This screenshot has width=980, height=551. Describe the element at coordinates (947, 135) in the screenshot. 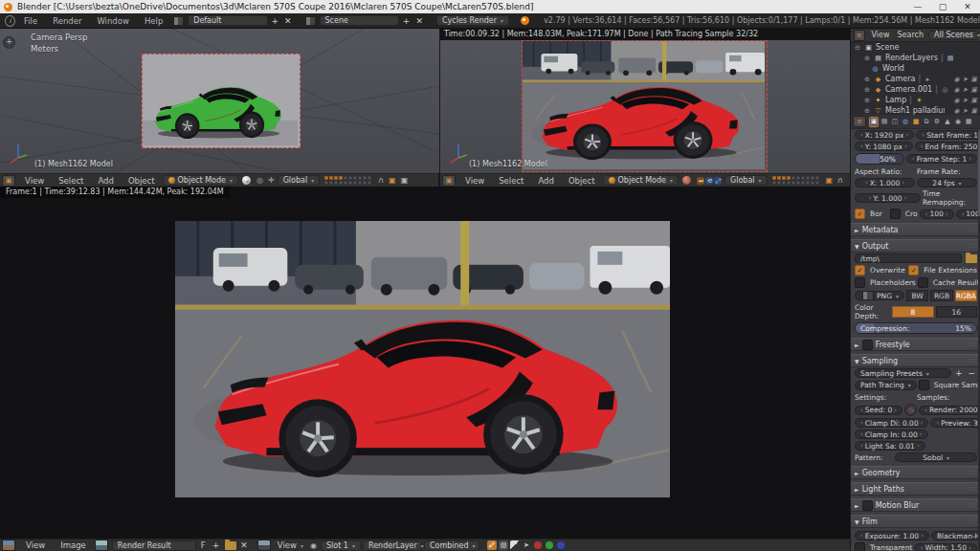

I see `start-frame-field: Start Frame: 1` at that location.